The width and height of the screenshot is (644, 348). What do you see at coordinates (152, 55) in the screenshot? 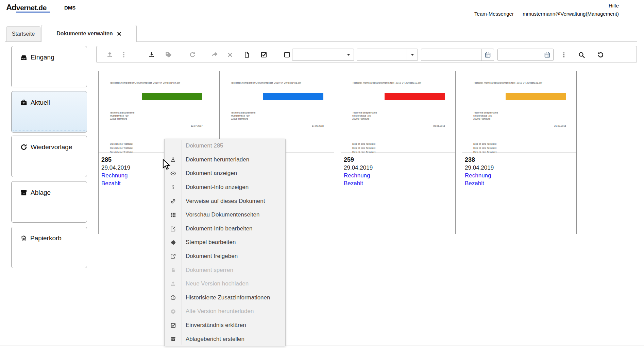
I see `download-button` at bounding box center [152, 55].